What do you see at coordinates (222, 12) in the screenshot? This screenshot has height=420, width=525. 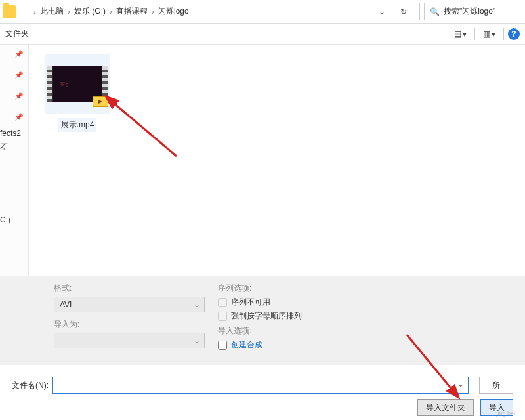 I see `breadcrumb: › 此电脑 › 娱乐 (G:) › 直播课程 › 闪烁logo ⌄ ↻` at bounding box center [222, 12].